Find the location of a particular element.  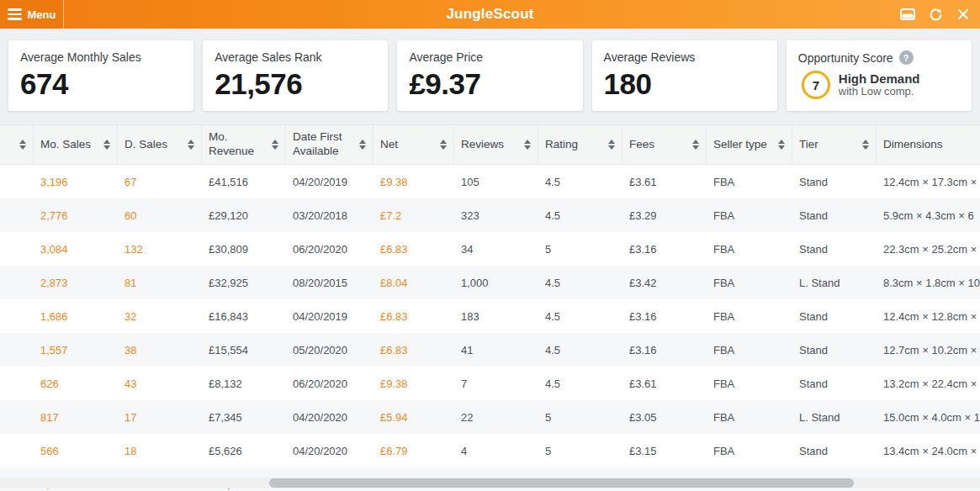

horizontal-scrollbar-track is located at coordinates (490, 483).